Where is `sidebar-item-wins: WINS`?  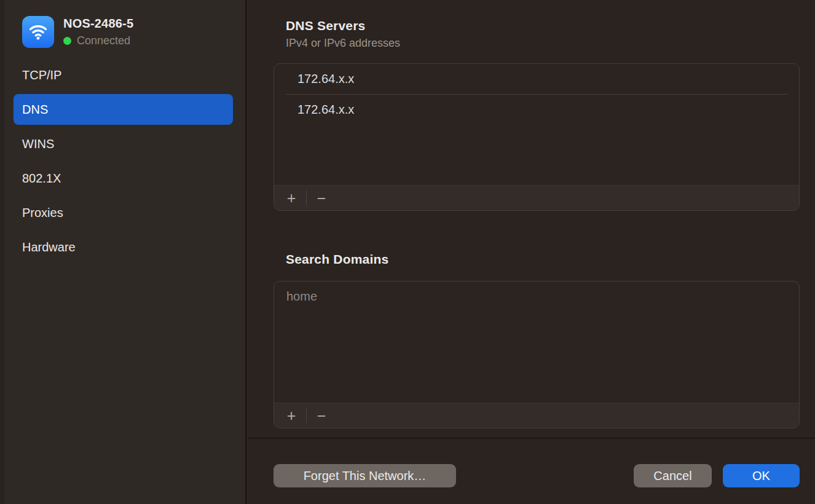 sidebar-item-wins: WINS is located at coordinates (123, 144).